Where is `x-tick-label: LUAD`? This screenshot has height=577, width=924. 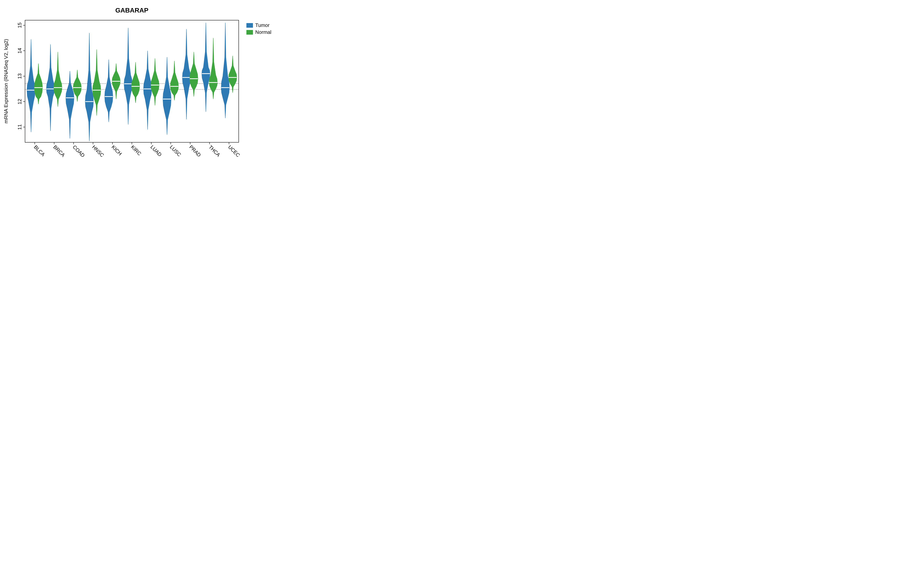 x-tick-label: LUAD is located at coordinates (156, 151).